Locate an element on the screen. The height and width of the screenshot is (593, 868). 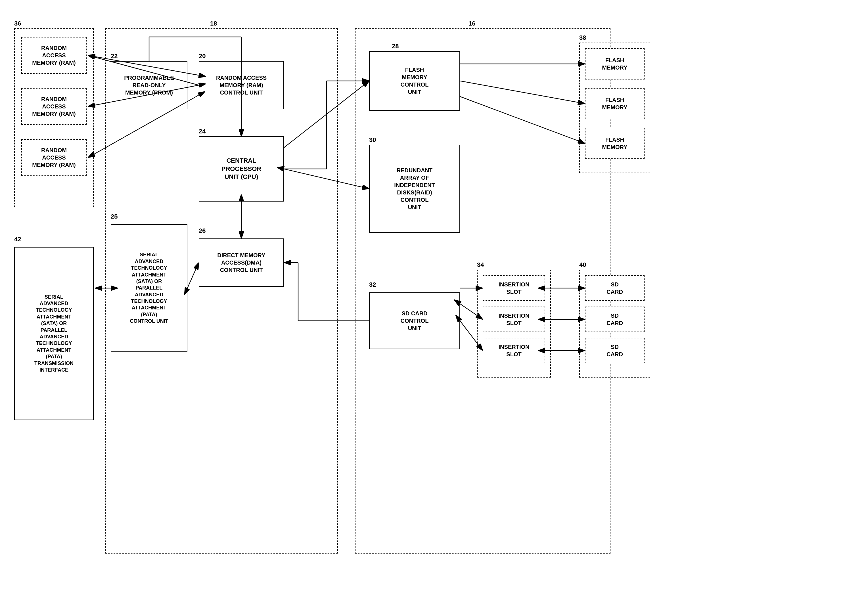
label-24: 24 is located at coordinates (202, 131).